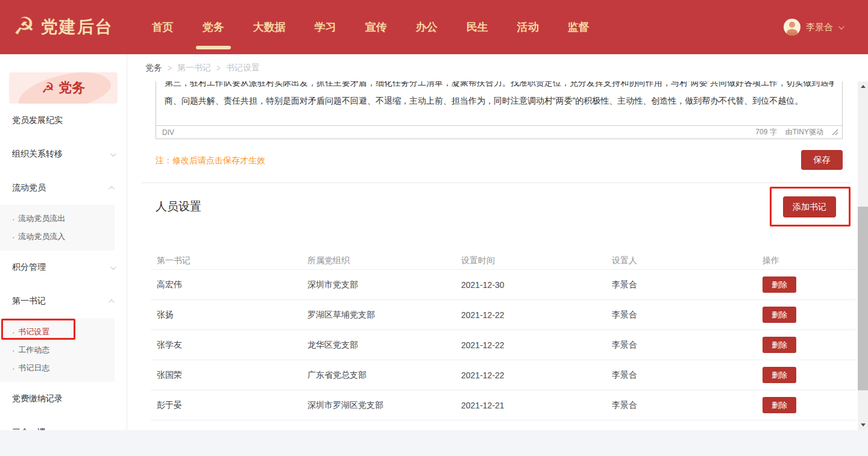  I want to click on cell-name: 彭于晏, so click(229, 405).